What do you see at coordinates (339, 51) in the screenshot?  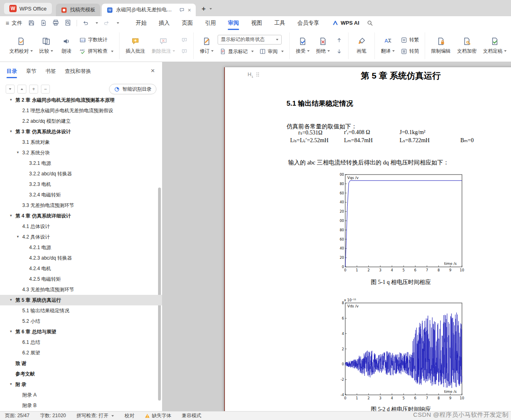 I see `ribbon-change-next-button` at bounding box center [339, 51].